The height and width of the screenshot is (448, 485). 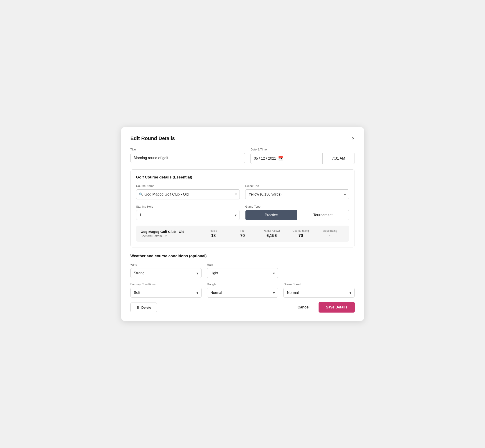 What do you see at coordinates (213, 234) in the screenshot?
I see `holes-stat: Holes 18` at bounding box center [213, 234].